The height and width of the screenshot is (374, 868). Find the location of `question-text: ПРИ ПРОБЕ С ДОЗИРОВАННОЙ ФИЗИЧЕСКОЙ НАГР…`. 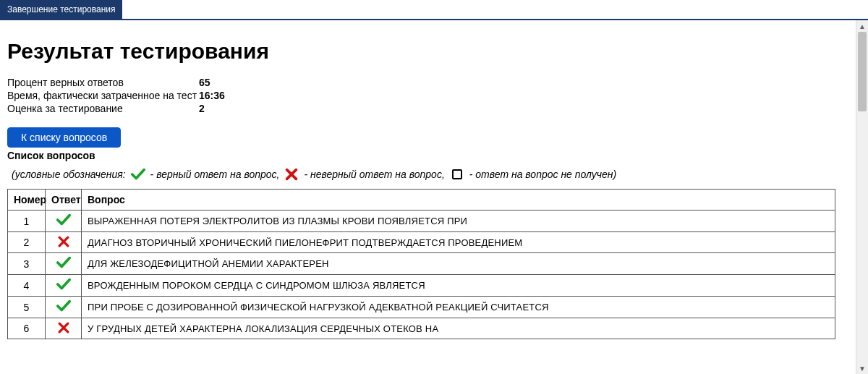

question-text: ПРИ ПРОБЕ С ДОЗИРОВАННОЙ ФИЗИЧЕСКОЙ НАГР… is located at coordinates (459, 307).